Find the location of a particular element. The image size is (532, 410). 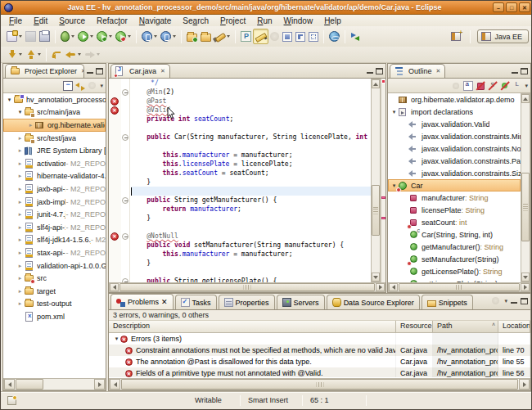

project-item-org-hibernate-validator-ap-dem: org.hibernate.validator.ap.demo is located at coordinates (54, 125).